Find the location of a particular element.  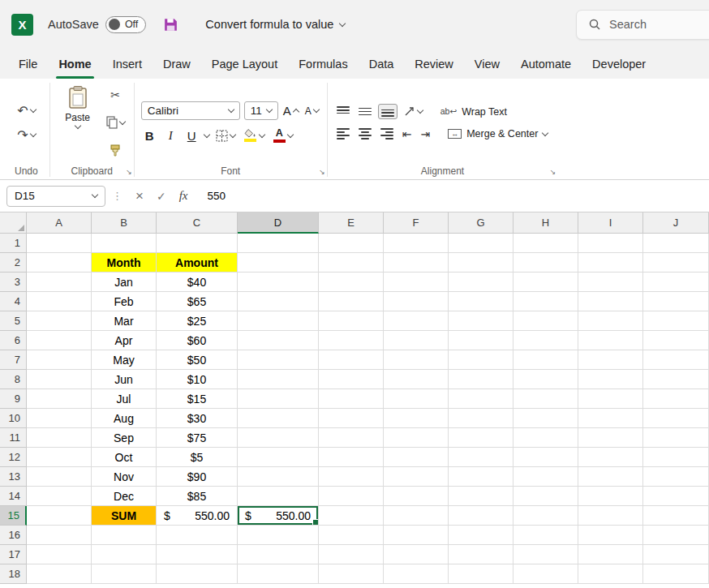

cell-D10 is located at coordinates (278, 418).